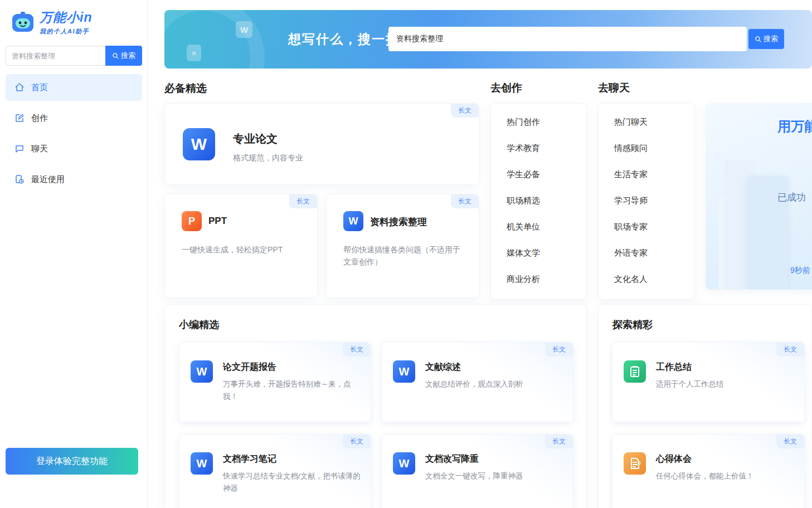 This screenshot has height=508, width=812. I want to click on sidebar-item-label: 最近使用, so click(48, 179).